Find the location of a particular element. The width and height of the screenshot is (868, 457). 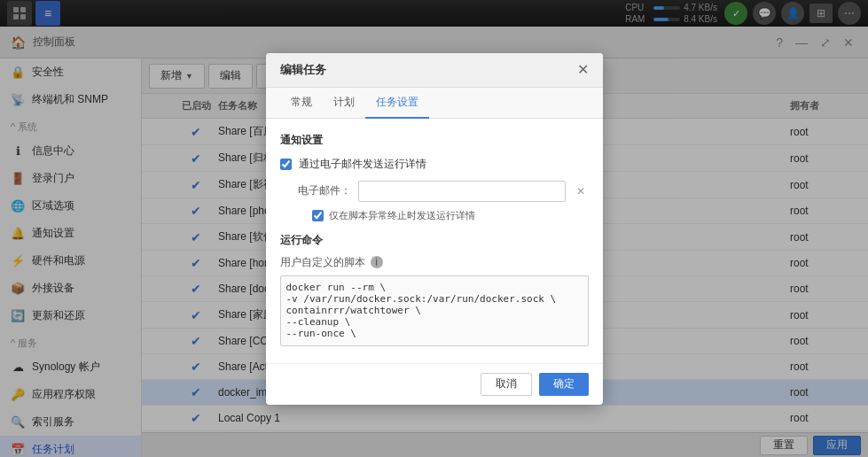

cancel-button: 取消 is located at coordinates (506, 384).